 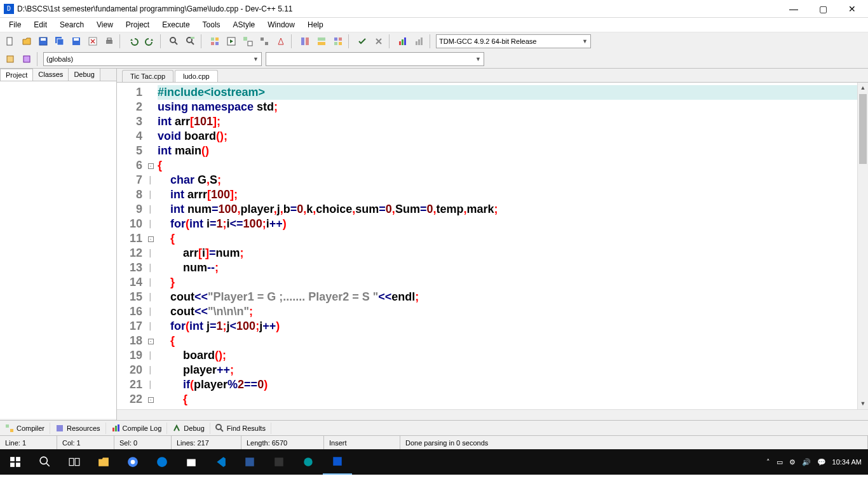 What do you see at coordinates (104, 462) in the screenshot?
I see `file-explorer-icon` at bounding box center [104, 462].